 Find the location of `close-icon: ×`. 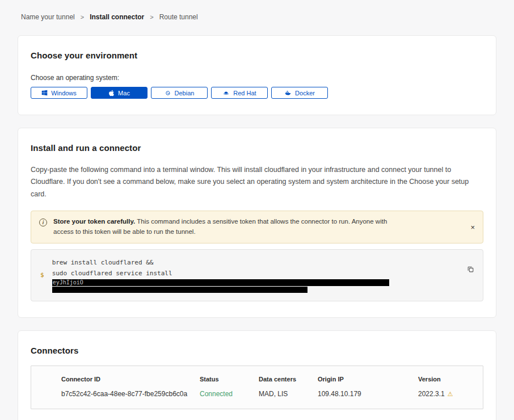

close-icon: × is located at coordinates (473, 227).